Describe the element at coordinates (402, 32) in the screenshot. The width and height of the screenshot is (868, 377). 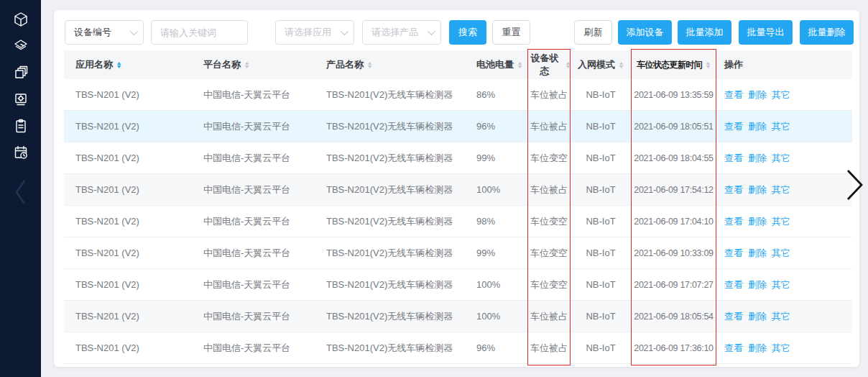
I see `product-select: 请选择产品` at that location.